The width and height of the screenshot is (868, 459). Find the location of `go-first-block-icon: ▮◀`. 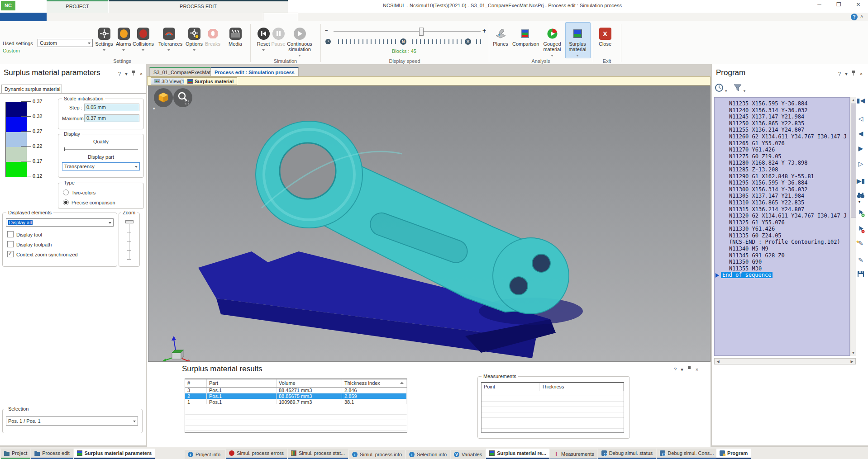

go-first-block-icon: ▮◀ is located at coordinates (861, 101).